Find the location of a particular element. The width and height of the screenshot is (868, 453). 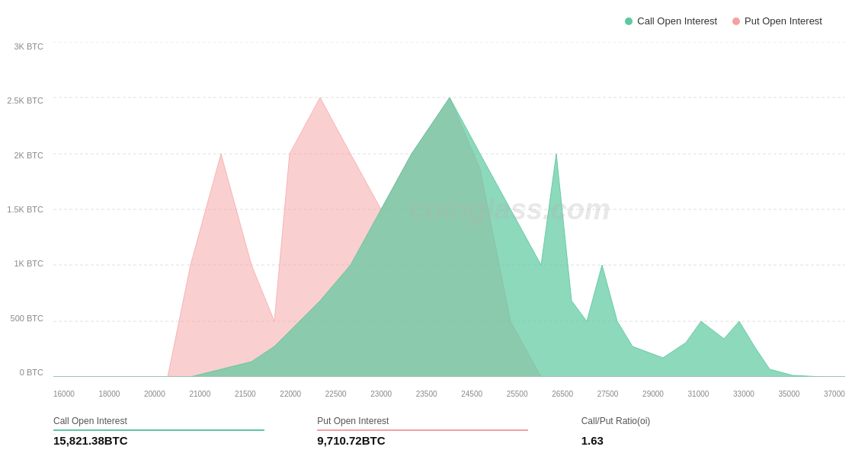

x-label-22500: 22500 is located at coordinates (336, 394).